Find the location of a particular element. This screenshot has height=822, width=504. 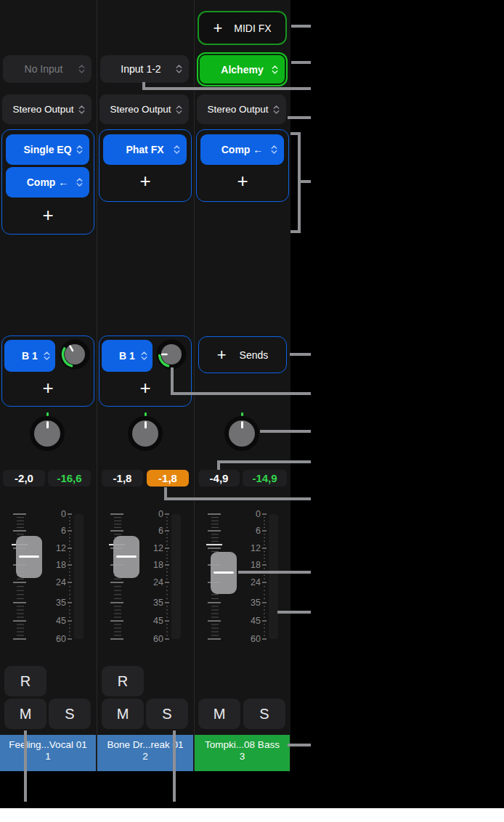

track-number: 1 is located at coordinates (48, 757).